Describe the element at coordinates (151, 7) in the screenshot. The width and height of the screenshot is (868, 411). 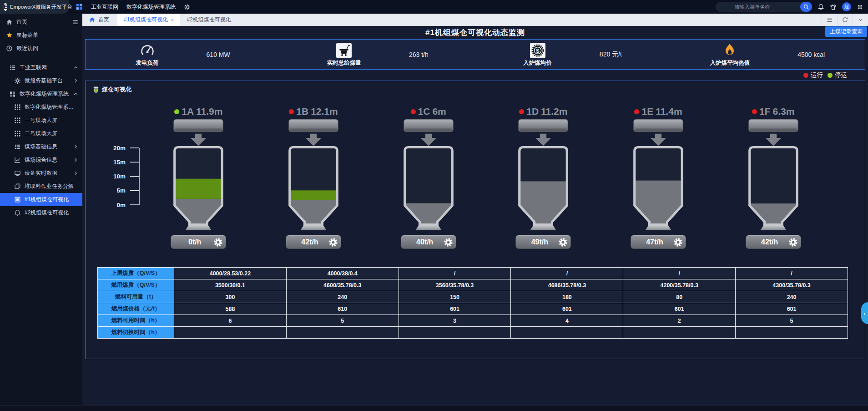
I see `top-nav-item: 数字化煤场管理系统` at that location.